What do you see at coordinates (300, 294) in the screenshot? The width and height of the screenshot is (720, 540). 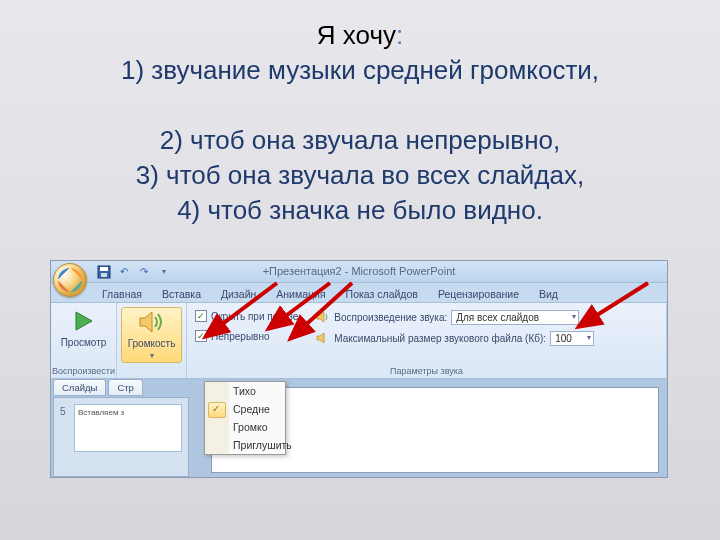 I see `tab-animation: Анимация` at bounding box center [300, 294].